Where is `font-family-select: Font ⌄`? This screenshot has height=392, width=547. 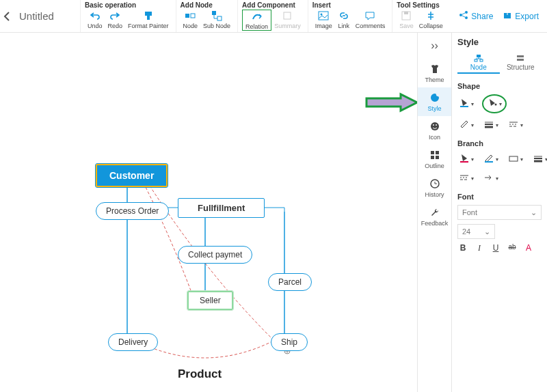 font-family-select: Font ⌄ is located at coordinates (499, 212).